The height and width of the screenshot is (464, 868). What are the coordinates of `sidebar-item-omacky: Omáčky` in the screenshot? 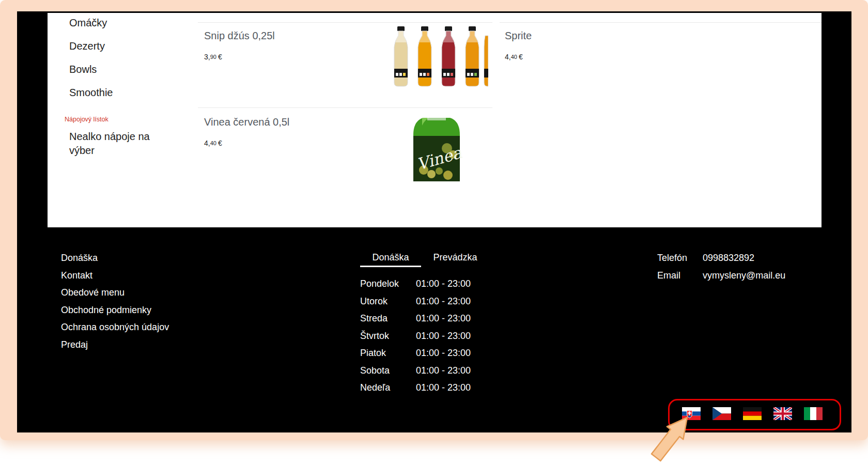 It's located at (88, 23).